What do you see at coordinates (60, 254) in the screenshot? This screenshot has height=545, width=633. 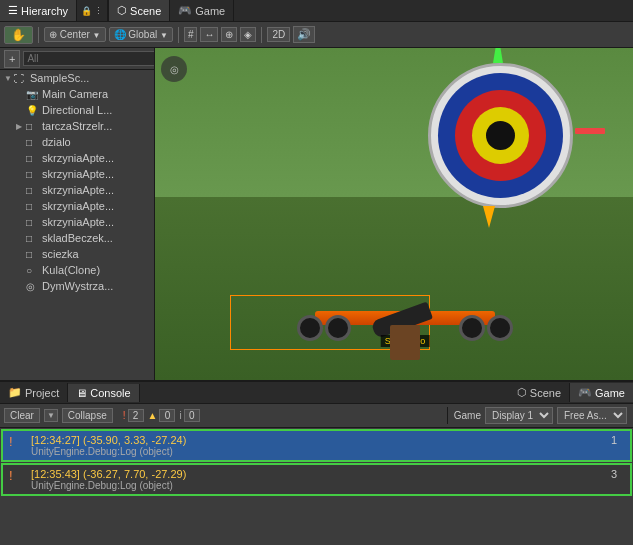 I see `hier-label-sciezka: sciezka` at bounding box center [60, 254].